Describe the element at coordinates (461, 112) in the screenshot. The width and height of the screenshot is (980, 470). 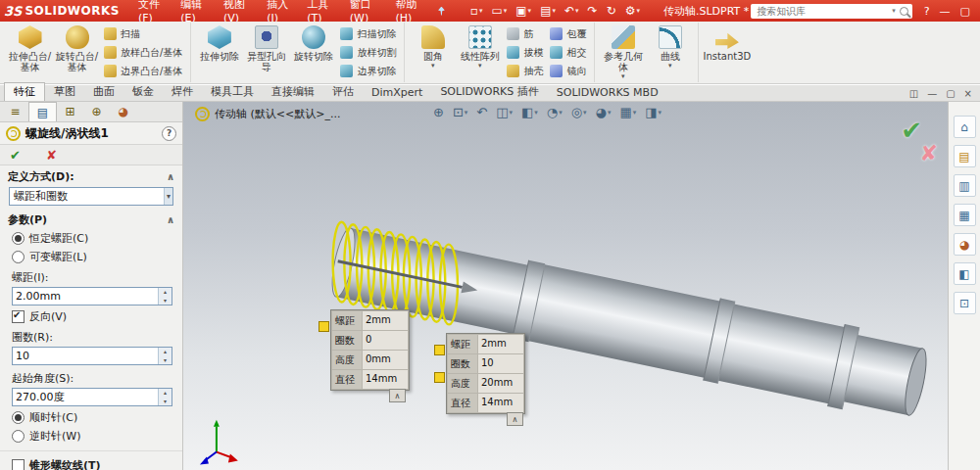
I see `zoom-area-button: ⊡▾` at that location.